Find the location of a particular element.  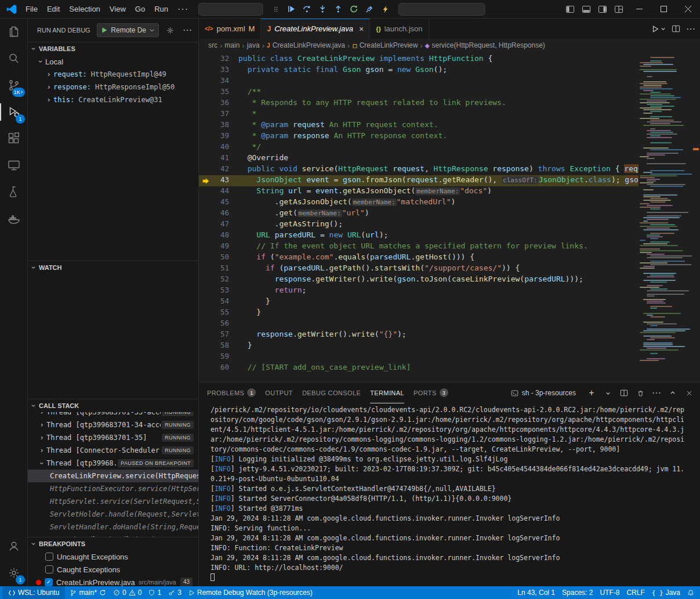

code-line: 51 if (parsedURL.getPath().startsWith("/… is located at coordinates (419, 269).